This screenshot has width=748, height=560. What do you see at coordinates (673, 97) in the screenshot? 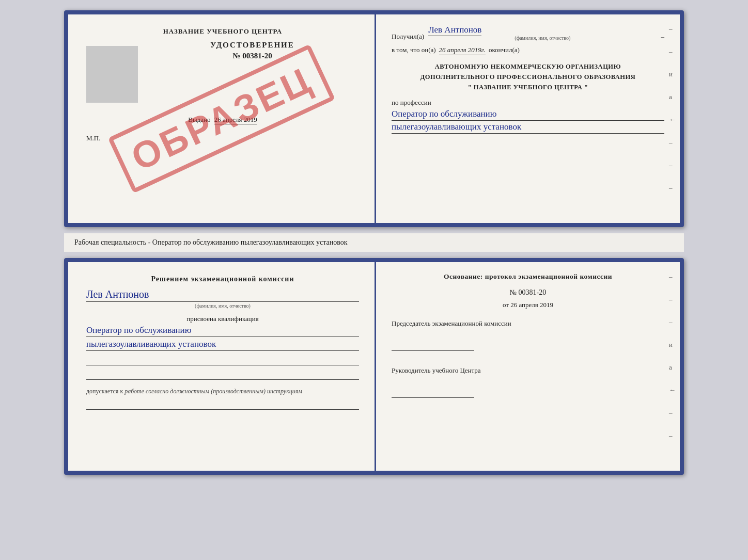
I see `sd4: а` at bounding box center [673, 97].